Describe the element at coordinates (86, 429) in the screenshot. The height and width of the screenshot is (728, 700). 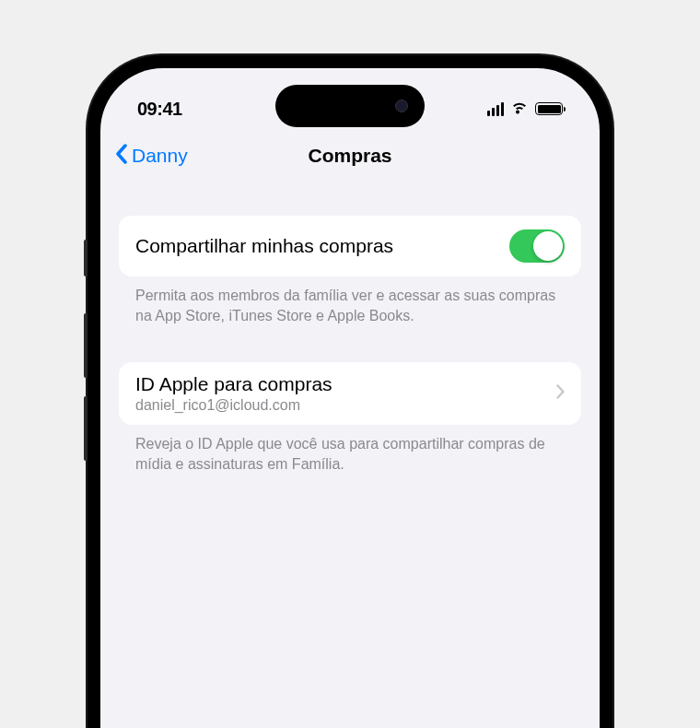
I see `volume-down-button` at that location.